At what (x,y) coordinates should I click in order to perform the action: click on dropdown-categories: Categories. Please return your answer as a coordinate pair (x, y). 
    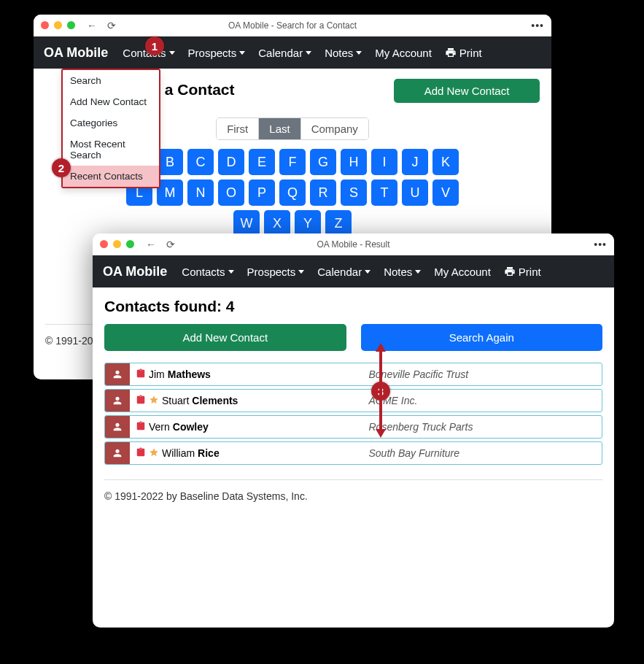
    Looking at the image, I should click on (111, 123).